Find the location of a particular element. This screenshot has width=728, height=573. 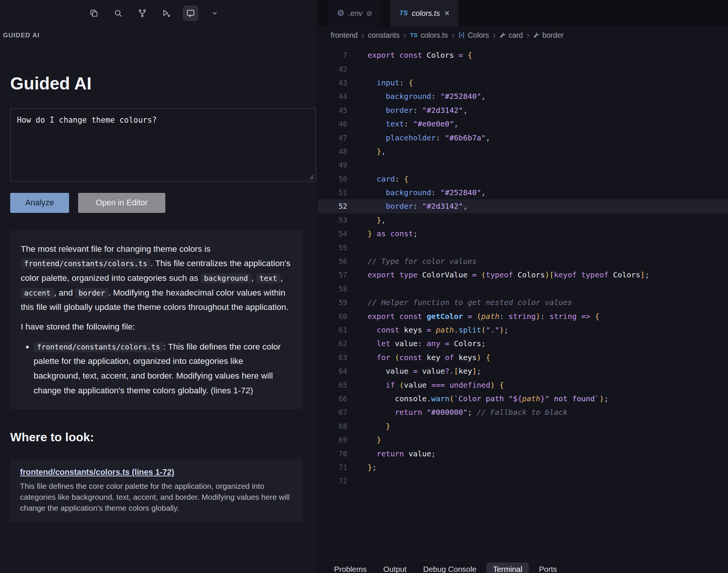

breadcrumb-item-card: card is located at coordinates (511, 35).